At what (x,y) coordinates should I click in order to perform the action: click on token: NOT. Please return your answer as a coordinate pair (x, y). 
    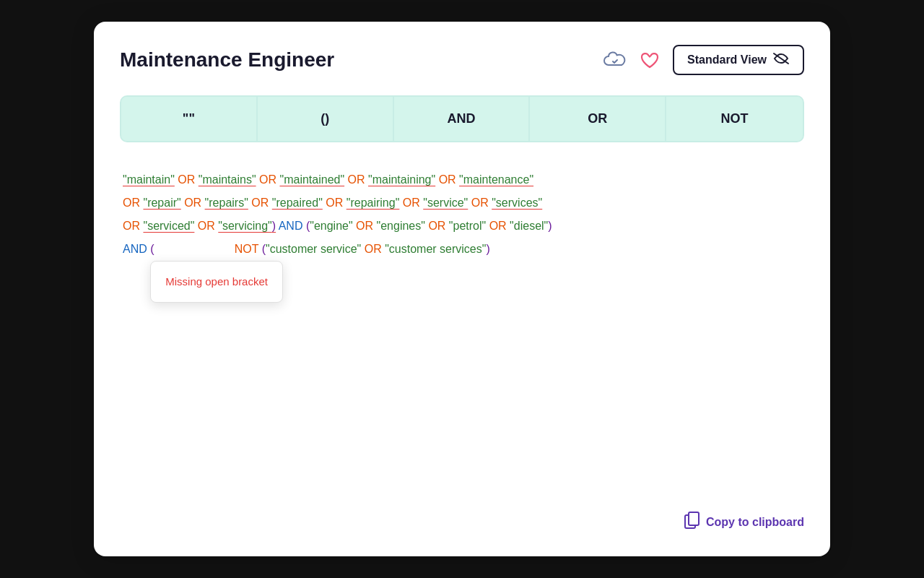
    Looking at the image, I should click on (208, 249).